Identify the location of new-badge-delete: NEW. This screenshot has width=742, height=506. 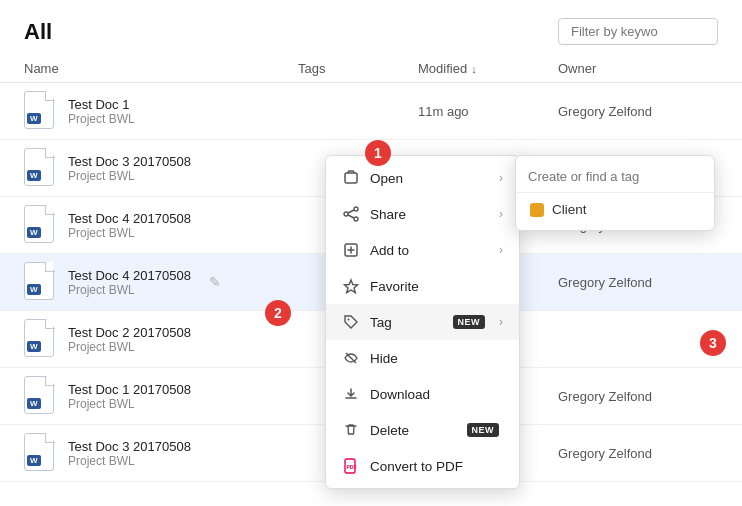
(484, 430).